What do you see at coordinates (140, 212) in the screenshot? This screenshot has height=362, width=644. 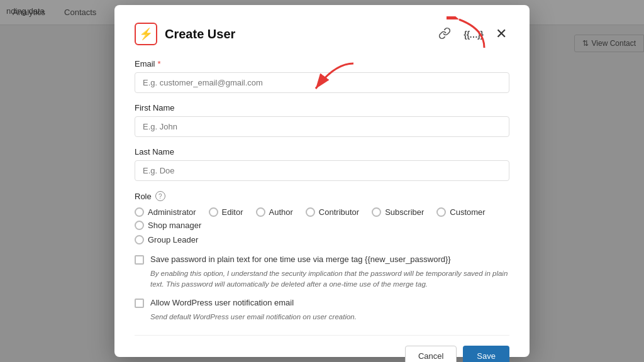 I see `role-radio-administrator` at bounding box center [140, 212].